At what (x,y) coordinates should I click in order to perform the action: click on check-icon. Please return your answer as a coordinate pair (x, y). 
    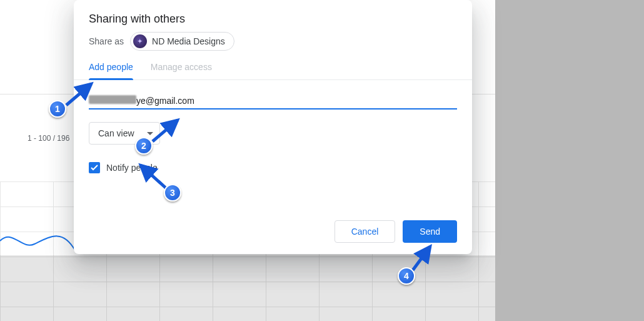
    Looking at the image, I should click on (94, 168).